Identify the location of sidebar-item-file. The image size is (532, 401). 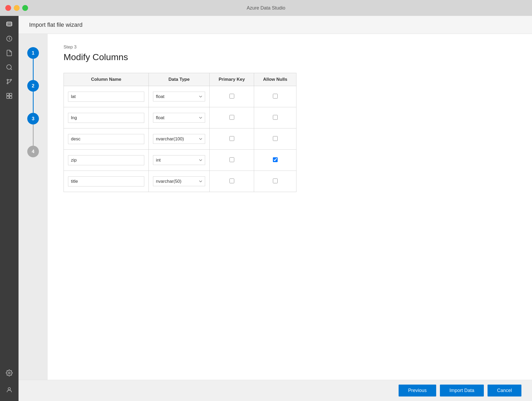
(9, 53).